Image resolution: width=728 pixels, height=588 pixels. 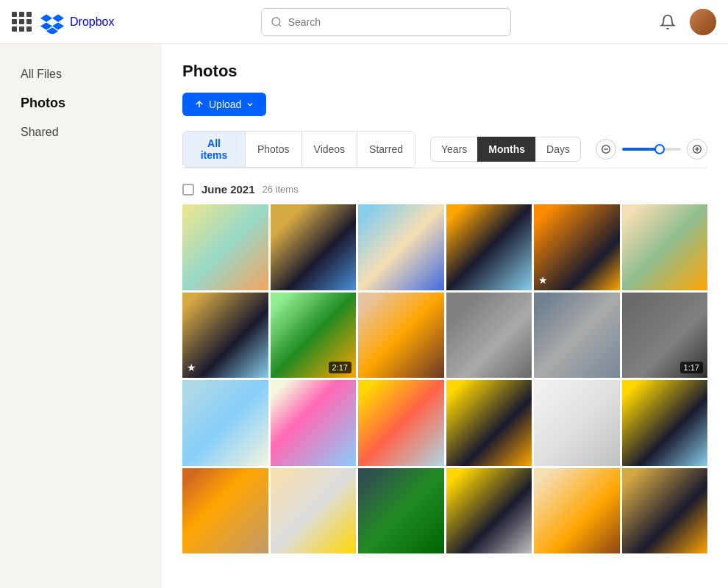 What do you see at coordinates (63, 22) in the screenshot?
I see `topbar-left: Dropbox` at bounding box center [63, 22].